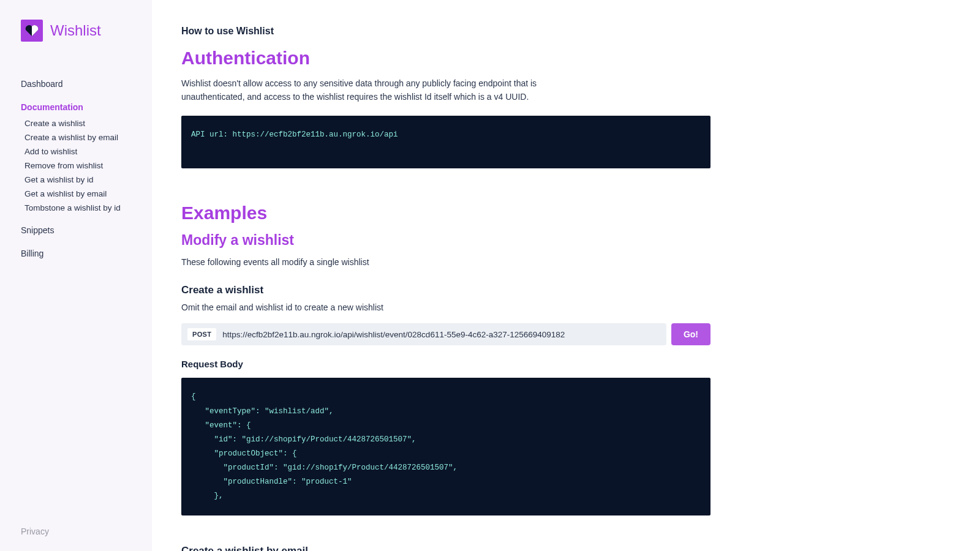  I want to click on endpoint-row: POST https://ecfb2bf2e11b.au.ngrok.io/ap…, so click(446, 334).